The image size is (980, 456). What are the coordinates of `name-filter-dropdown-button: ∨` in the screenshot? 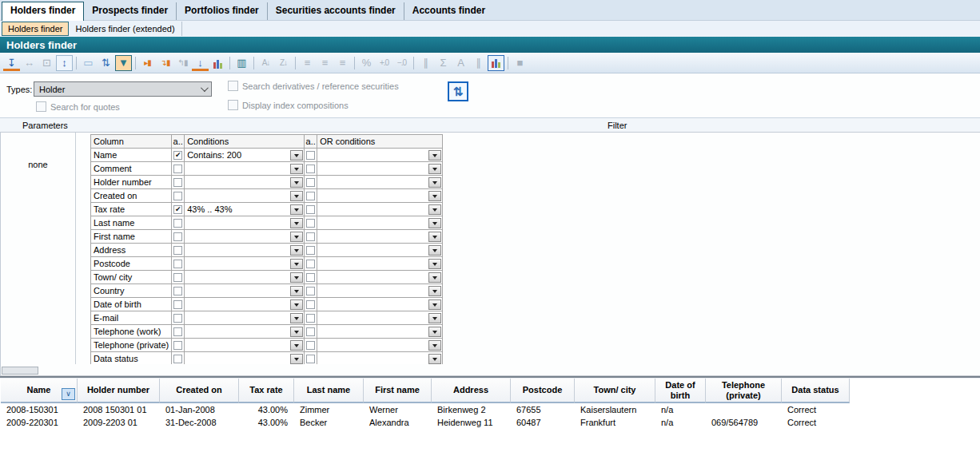 It's located at (69, 395).